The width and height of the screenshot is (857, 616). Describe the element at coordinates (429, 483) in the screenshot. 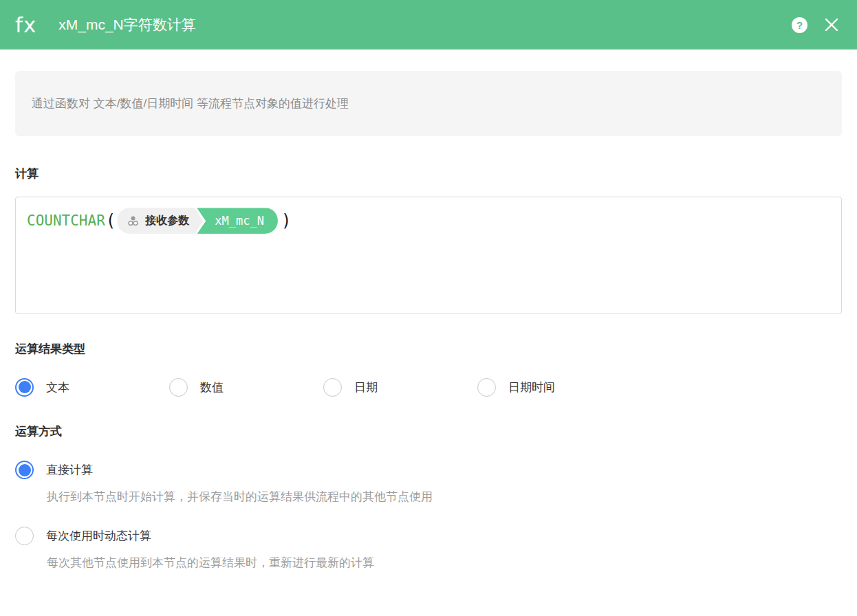

I see `calc-mode-option-direct: 直接计算 执行到本节点时开始计算，并保存当时的运算结果供流程中的其他节点使用` at that location.